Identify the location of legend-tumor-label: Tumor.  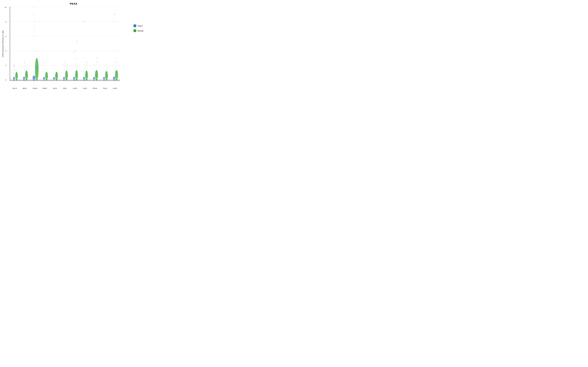
(140, 26).